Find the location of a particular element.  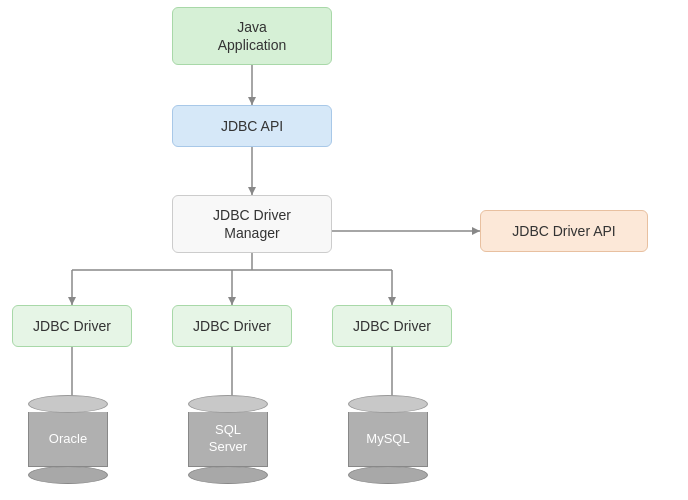

jdbc-driver-manager-box: JDBC DriverManager is located at coordinates (252, 224).